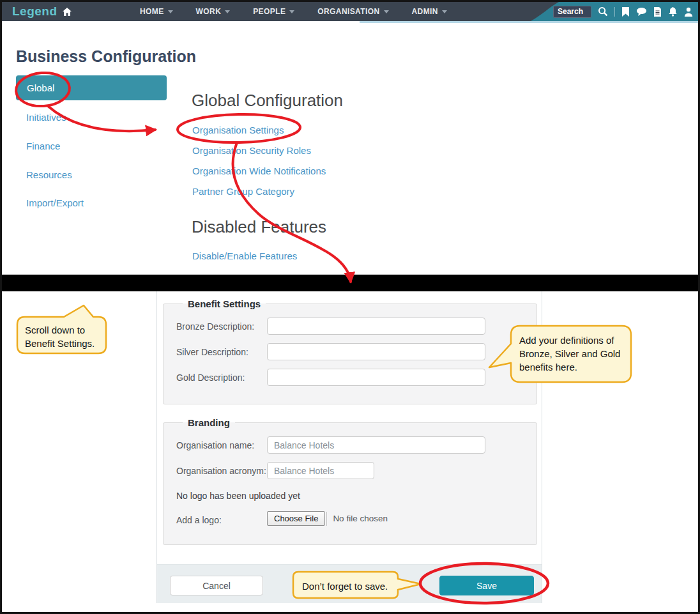 This screenshot has width=700, height=614. Describe the element at coordinates (327, 519) in the screenshot. I see `file-separator` at that location.